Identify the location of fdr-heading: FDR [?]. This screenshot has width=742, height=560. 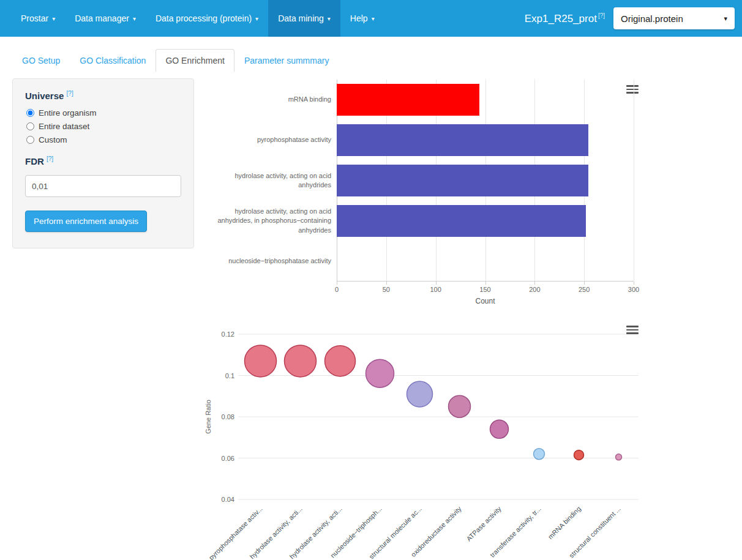
(103, 161).